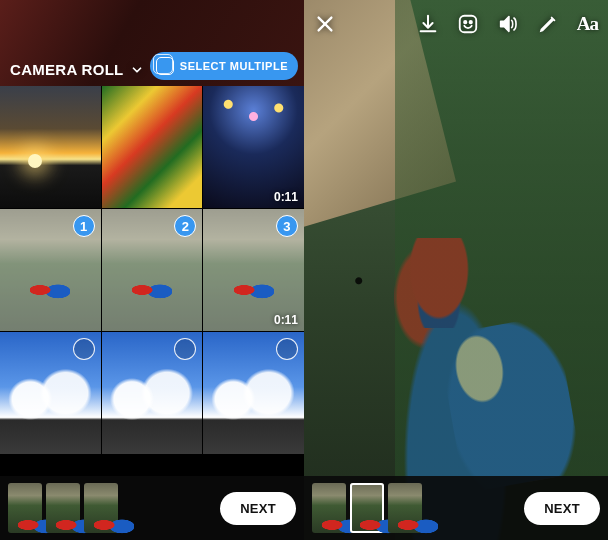 The image size is (608, 540). Describe the element at coordinates (152, 43) in the screenshot. I see `picker-header: CAMERA ROLL SELECT MULTIPLE` at that location.